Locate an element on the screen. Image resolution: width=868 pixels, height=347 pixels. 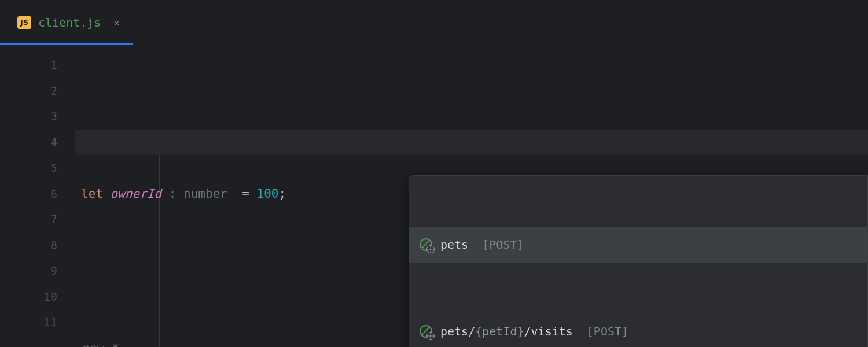
autocomplete-item: pets [POST] is located at coordinates (638, 245).